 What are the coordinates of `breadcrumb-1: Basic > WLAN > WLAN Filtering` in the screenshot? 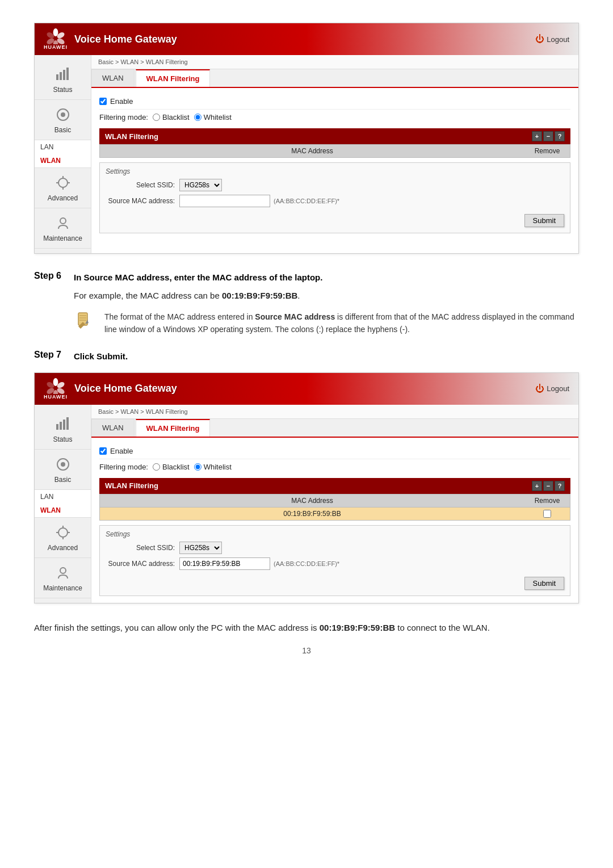 It's located at (335, 62).